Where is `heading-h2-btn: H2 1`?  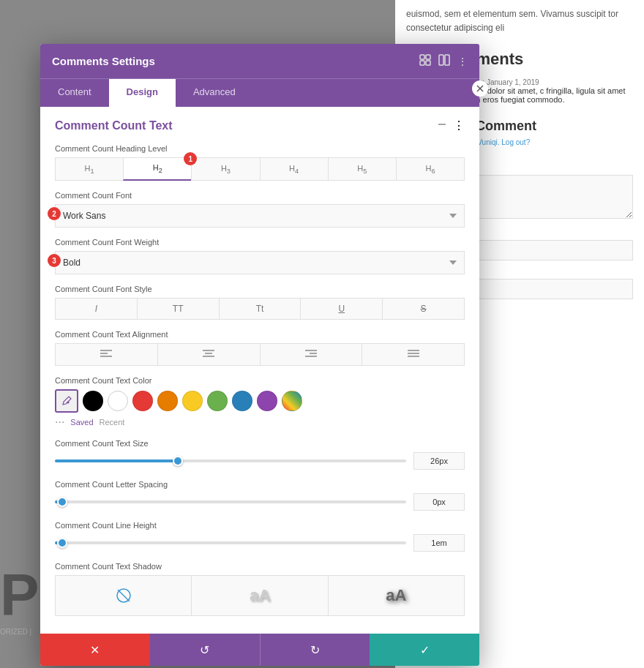
heading-h2-btn: H2 1 is located at coordinates (157, 169).